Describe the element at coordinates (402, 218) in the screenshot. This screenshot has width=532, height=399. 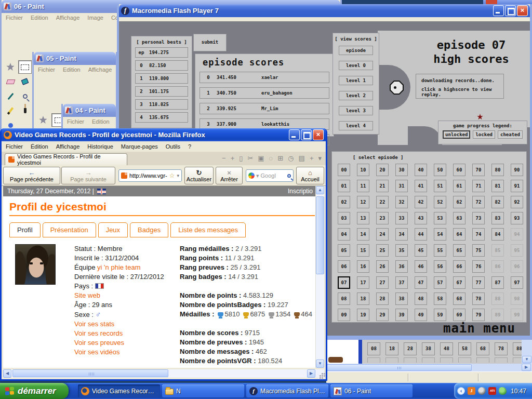
I see `episode-button-33: 33` at that location.